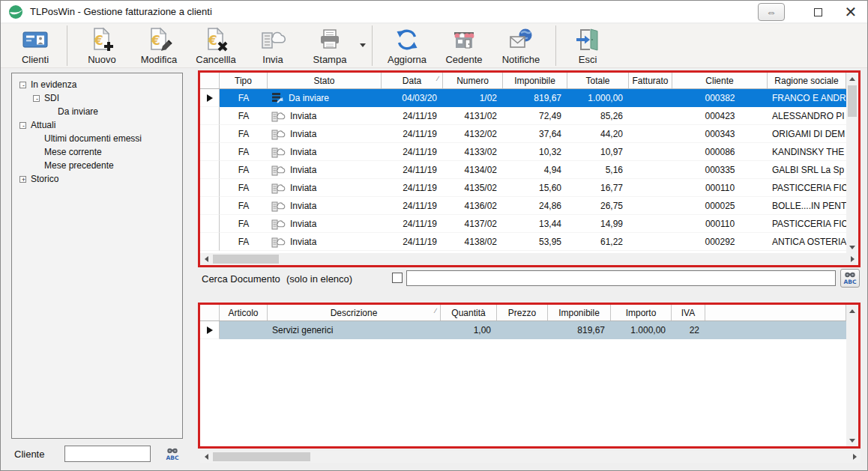 This screenshot has width=868, height=471. Describe the element at coordinates (469, 313) in the screenshot. I see `column-header: Quantità` at that location.